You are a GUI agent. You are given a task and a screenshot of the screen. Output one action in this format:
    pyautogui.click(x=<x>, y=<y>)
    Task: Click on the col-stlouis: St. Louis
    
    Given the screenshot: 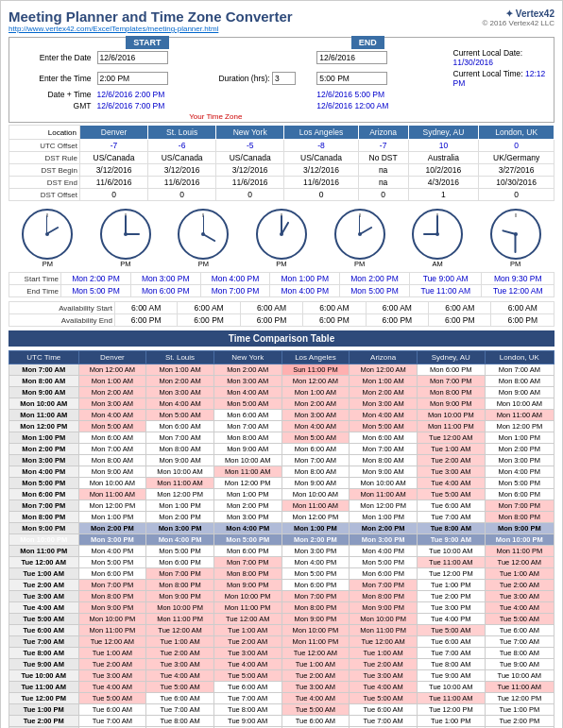 What is the action you would take?
    pyautogui.click(x=182, y=132)
    